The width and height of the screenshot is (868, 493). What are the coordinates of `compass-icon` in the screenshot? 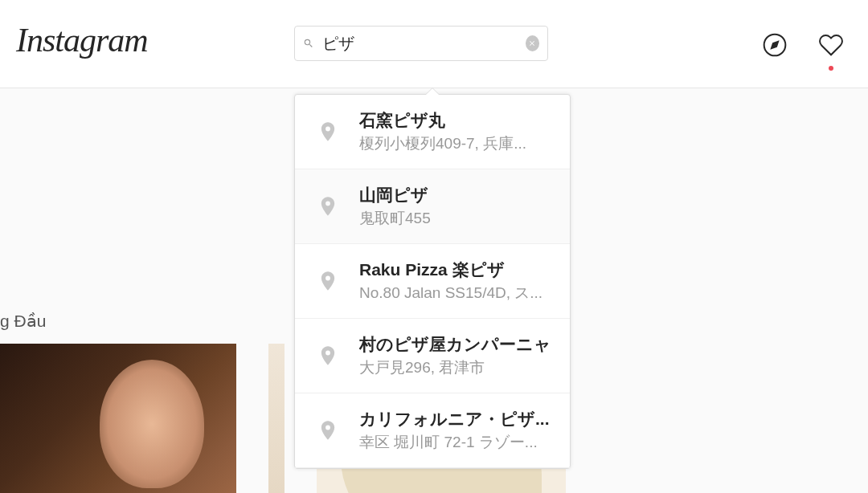 It's located at (775, 45).